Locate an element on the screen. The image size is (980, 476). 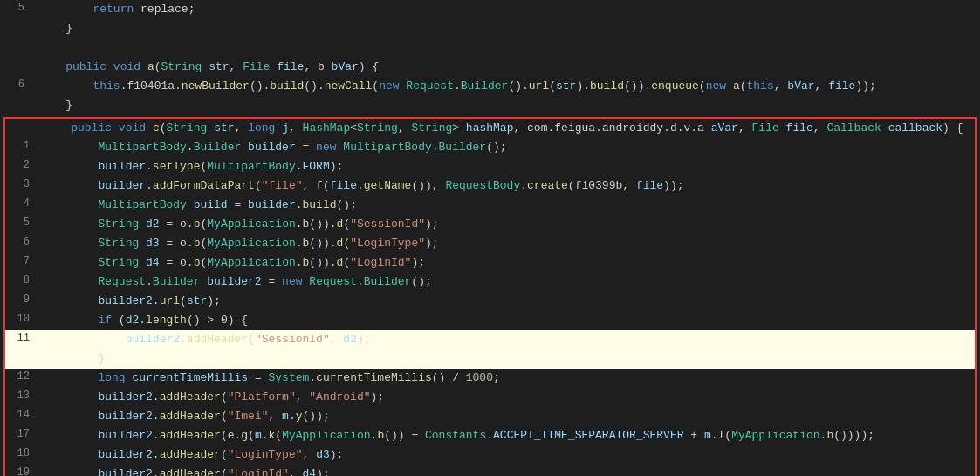
code-content is located at coordinates (508, 48).